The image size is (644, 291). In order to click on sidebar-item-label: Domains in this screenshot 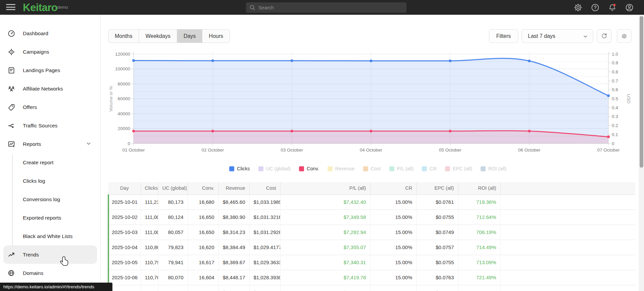, I will do `click(33, 273)`.